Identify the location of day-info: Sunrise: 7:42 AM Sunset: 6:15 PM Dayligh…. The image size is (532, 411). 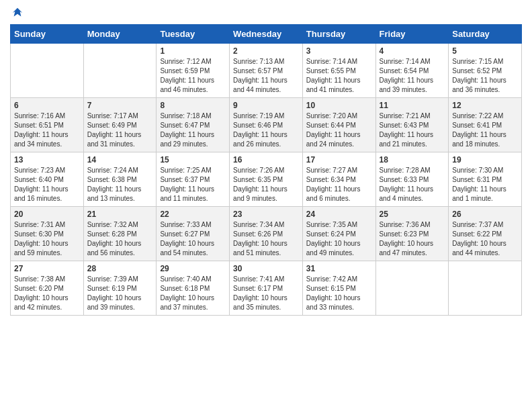
(339, 293).